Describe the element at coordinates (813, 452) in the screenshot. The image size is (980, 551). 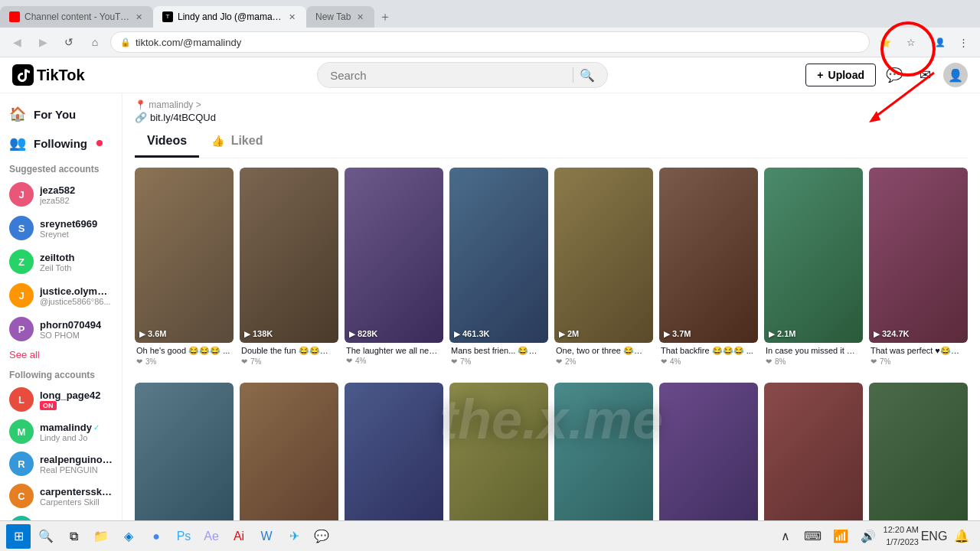
I see `video-card-r2-7: ▶1.4M Its about time 😂😂😂 ... ❤4%` at that location.